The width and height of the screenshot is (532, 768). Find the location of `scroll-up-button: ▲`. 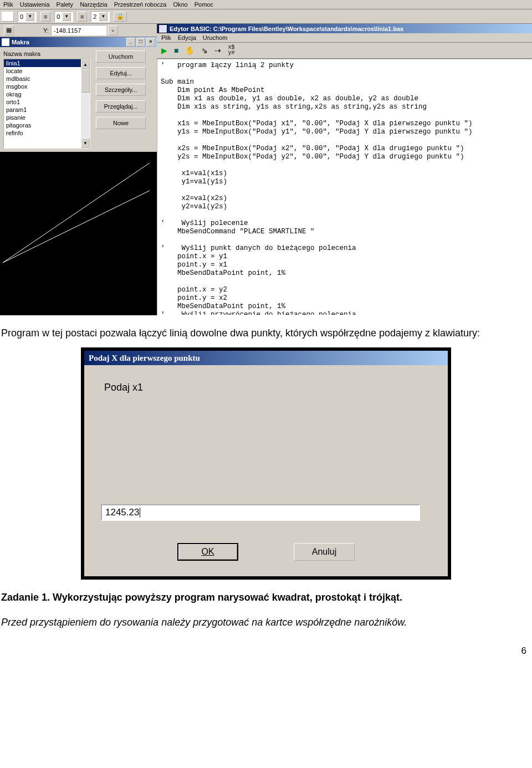

scroll-up-button: ▲ is located at coordinates (85, 64).